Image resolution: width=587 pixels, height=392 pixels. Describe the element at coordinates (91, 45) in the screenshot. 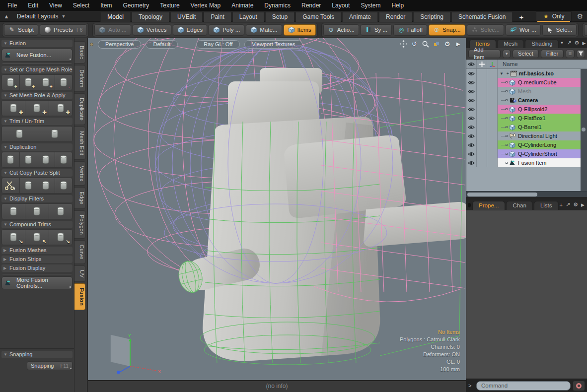

I see `viewport-menu-dot-icon` at that location.